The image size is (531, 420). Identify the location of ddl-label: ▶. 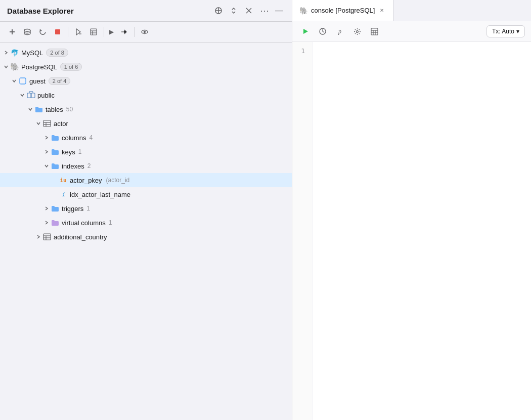
(111, 32).